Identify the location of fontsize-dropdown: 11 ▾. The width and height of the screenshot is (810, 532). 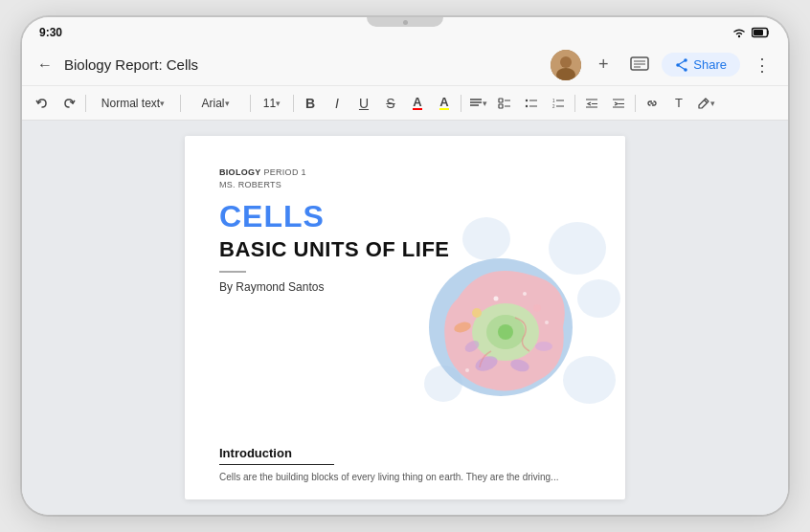
(272, 103).